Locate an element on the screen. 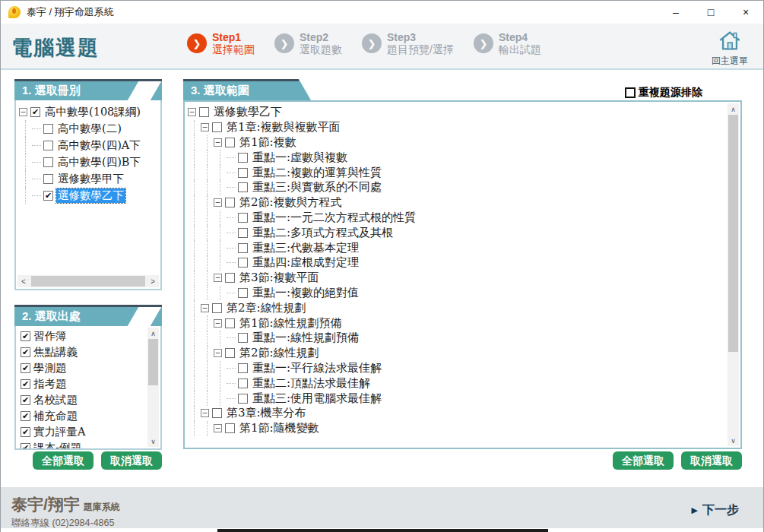  tree-item-label: 重點二:複數的運算與性質 is located at coordinates (317, 173).